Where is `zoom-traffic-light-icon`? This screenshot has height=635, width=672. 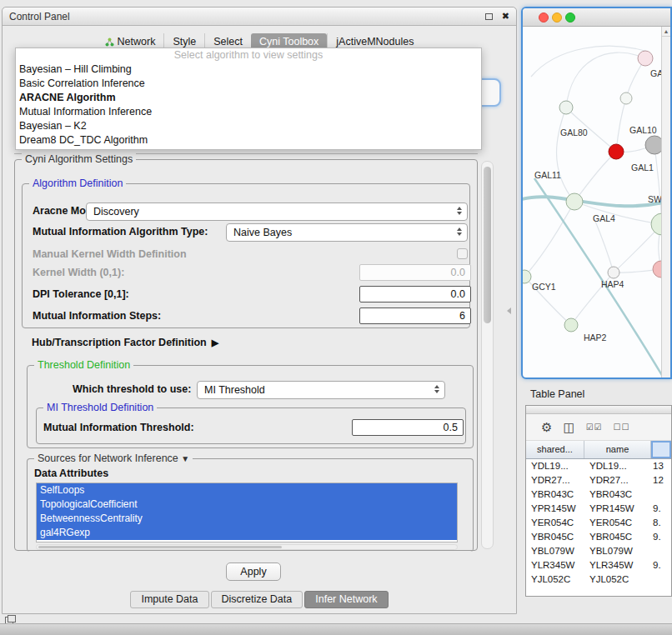 zoom-traffic-light-icon is located at coordinates (570, 18).